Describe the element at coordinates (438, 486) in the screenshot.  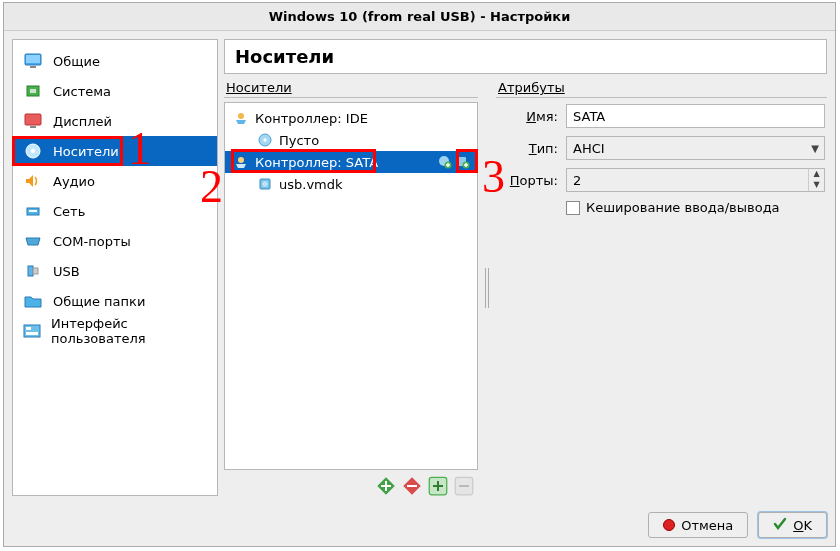
I see `add-attachment-button` at that location.